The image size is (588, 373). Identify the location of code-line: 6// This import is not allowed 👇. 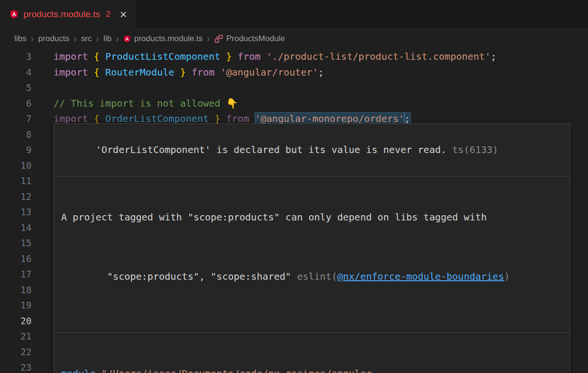
(294, 103).